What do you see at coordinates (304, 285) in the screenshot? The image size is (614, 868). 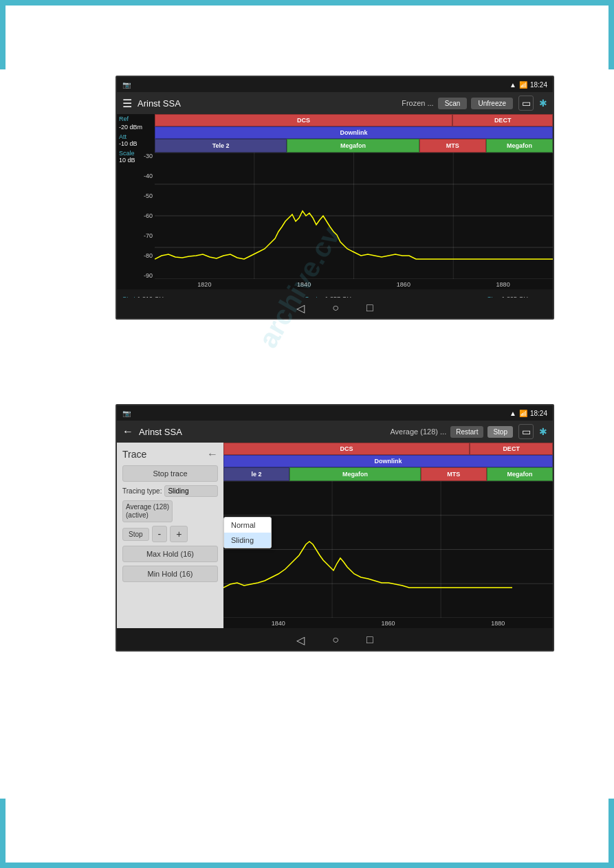 I see `x-label-1840: 1840` at bounding box center [304, 285].